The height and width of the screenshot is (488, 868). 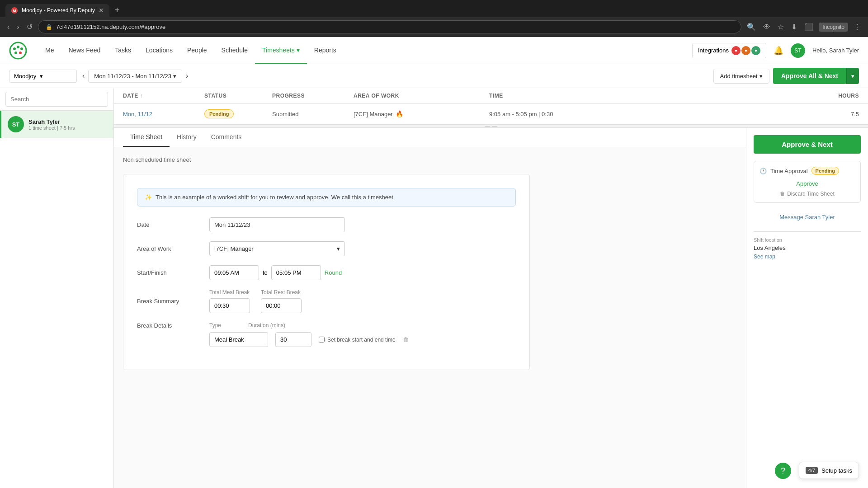 I want to click on td-time: 9:05 am - 5:05 pm | 0:30, so click(x=557, y=114).